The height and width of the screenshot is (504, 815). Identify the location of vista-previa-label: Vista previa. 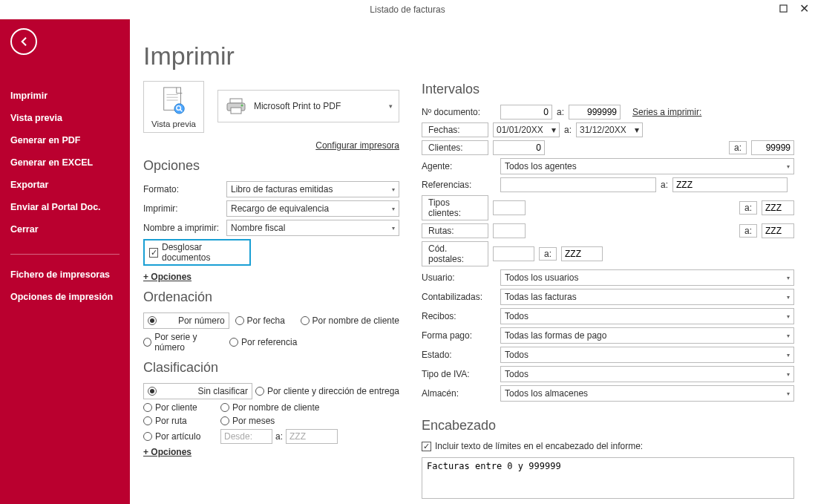
(174, 124).